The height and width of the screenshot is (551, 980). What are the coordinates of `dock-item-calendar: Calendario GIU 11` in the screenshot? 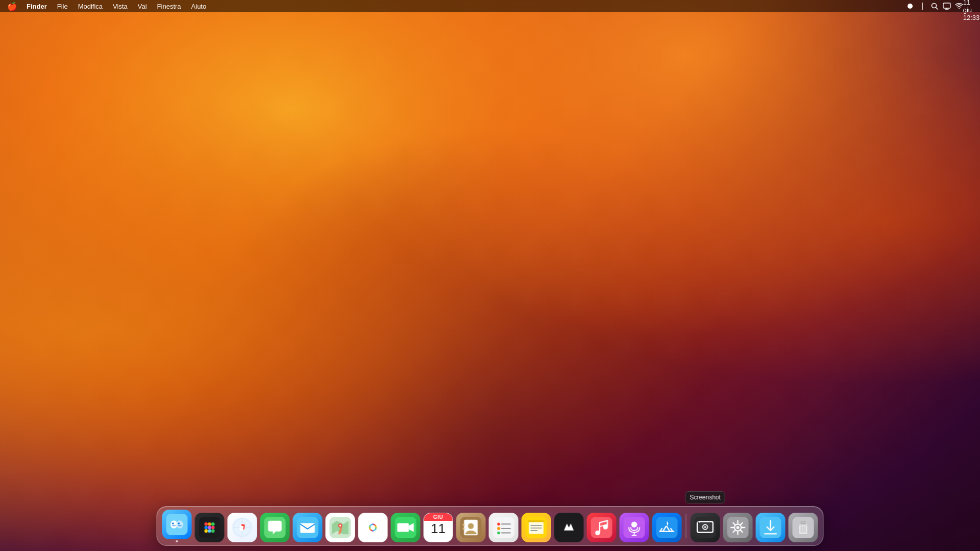 It's located at (438, 528).